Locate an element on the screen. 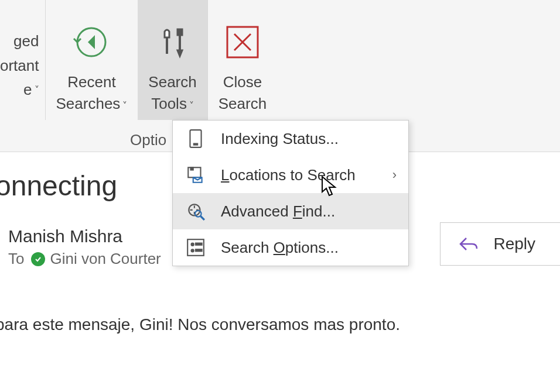  message-body: para este mensaje, Gini! Nos conversamos… is located at coordinates (280, 325).